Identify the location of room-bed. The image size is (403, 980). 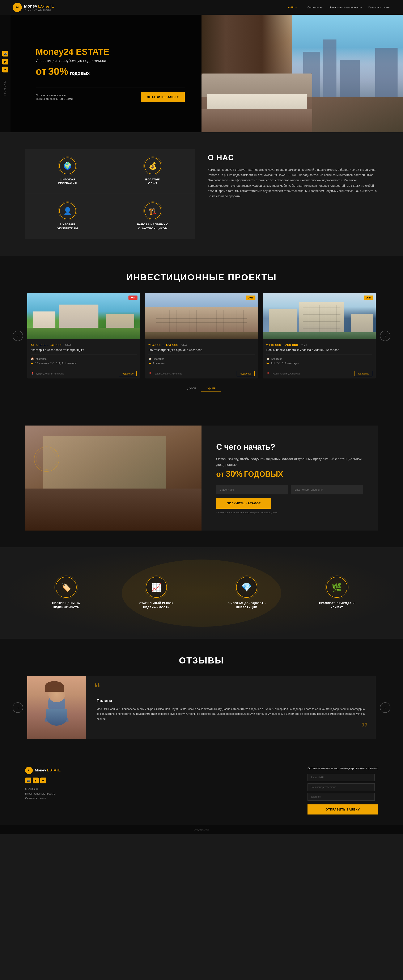
(257, 103).